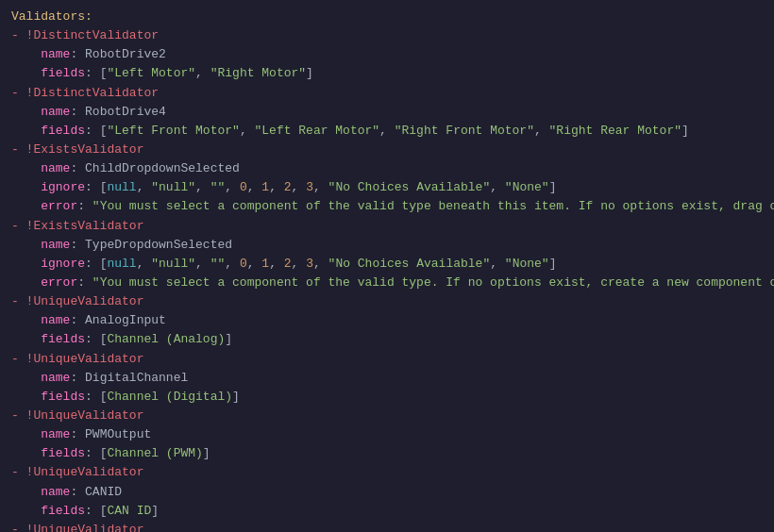 Image resolution: width=774 pixels, height=532 pixels. I want to click on code-line: fields: [Channel (Digital)], so click(387, 397).